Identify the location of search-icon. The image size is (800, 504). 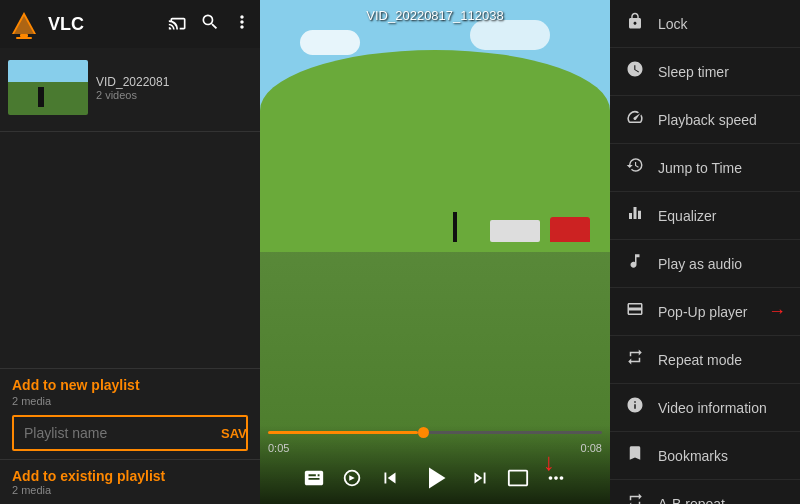
(210, 24).